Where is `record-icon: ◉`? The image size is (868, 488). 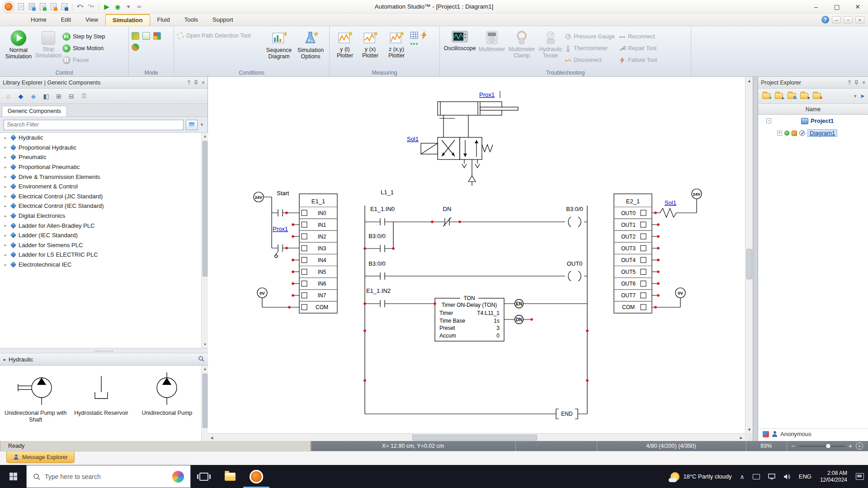 record-icon: ◉ is located at coordinates (118, 6).